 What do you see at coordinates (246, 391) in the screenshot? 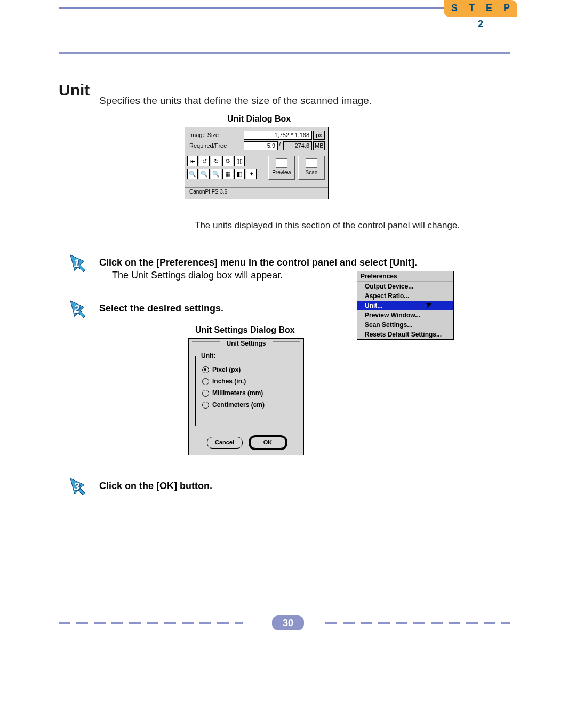
I see `unit-group-frame: Unit: Pixel (px) Inches (in.) Millimeter…` at bounding box center [246, 391].